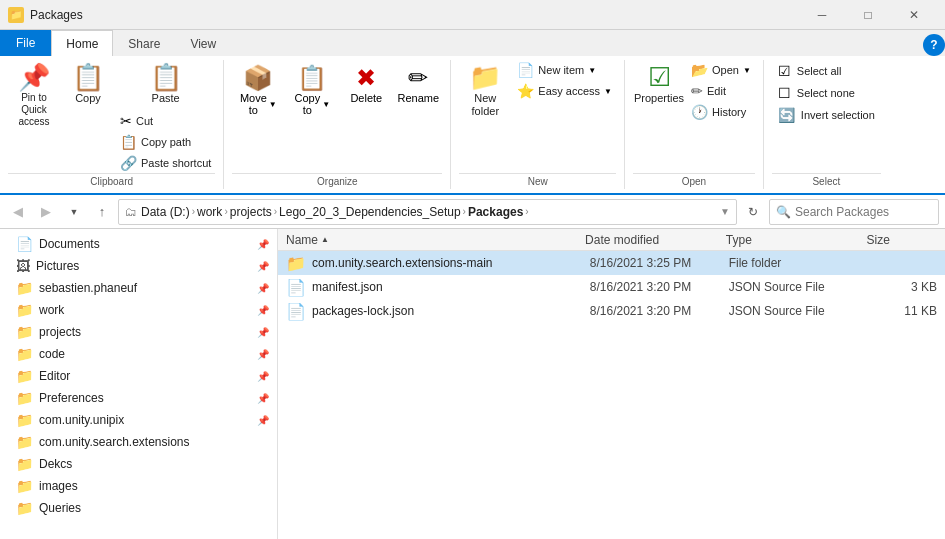  I want to click on new-stack: 📄 New item ▼ ⭐ Easy access ▼, so click(564, 80).